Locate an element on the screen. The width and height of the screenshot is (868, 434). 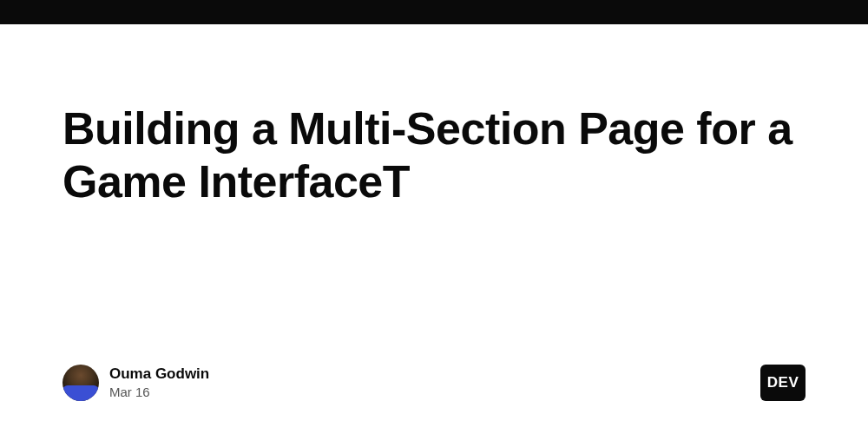
footer-row: Ouma Godwin Mar 16 DEV is located at coordinates (434, 399).